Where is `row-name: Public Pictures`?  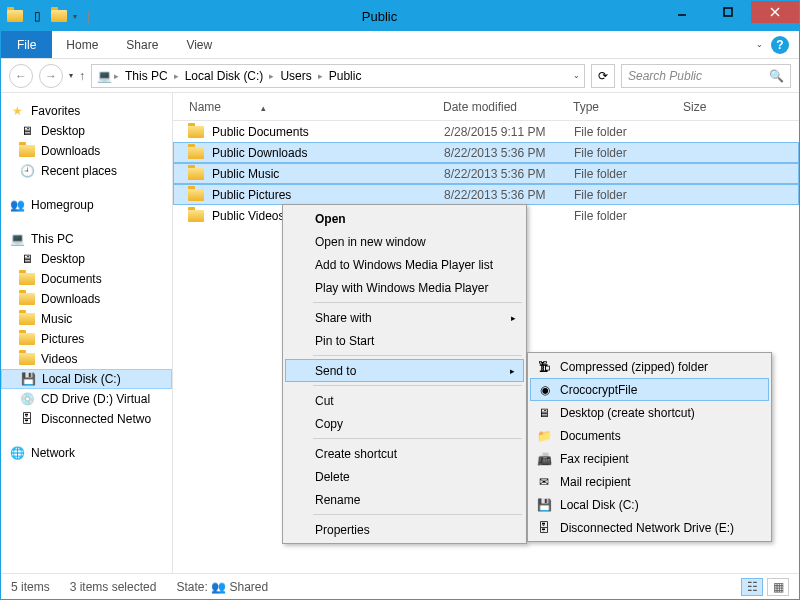
row-name: Public Pictures is located at coordinates (252, 195).